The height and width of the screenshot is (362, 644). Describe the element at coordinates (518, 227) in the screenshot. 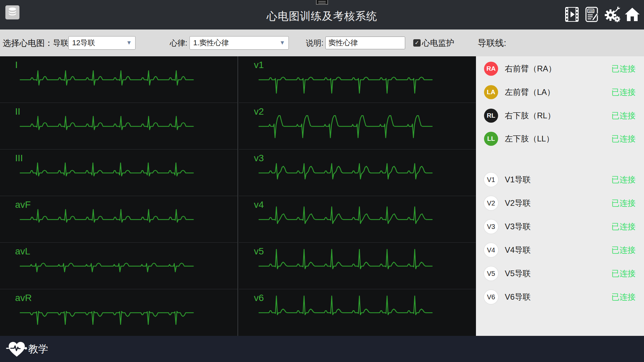

I see `electrode-label: V3导联` at that location.